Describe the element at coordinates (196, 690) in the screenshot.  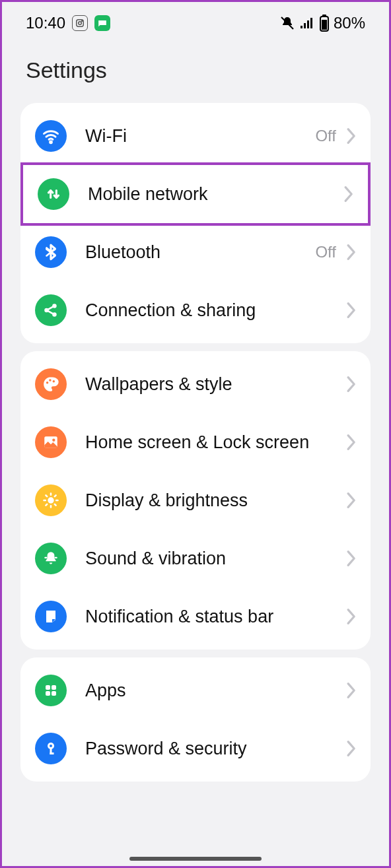
I see `settings-row-apps: Apps` at that location.